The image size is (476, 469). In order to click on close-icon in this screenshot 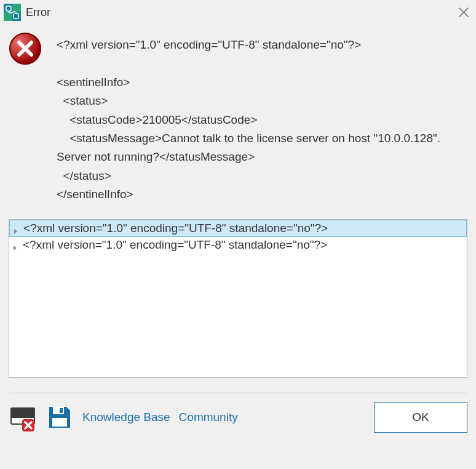, I will do `click(464, 12)`.